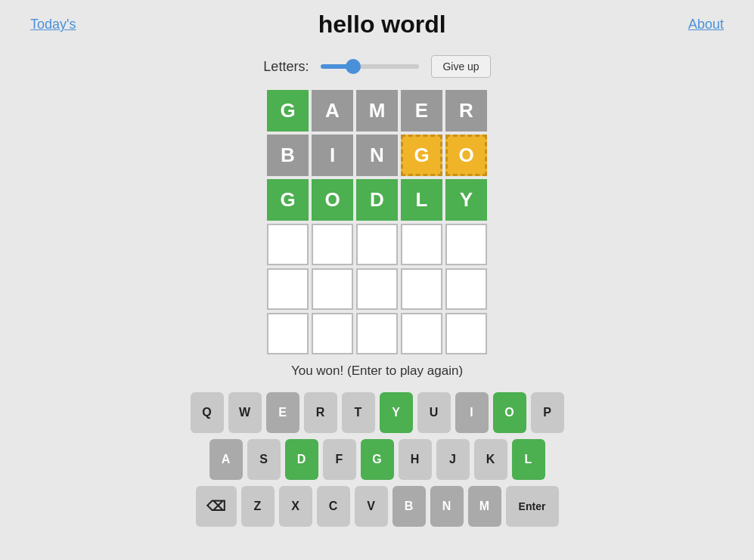  I want to click on backspace-icon: ⌫, so click(216, 506).